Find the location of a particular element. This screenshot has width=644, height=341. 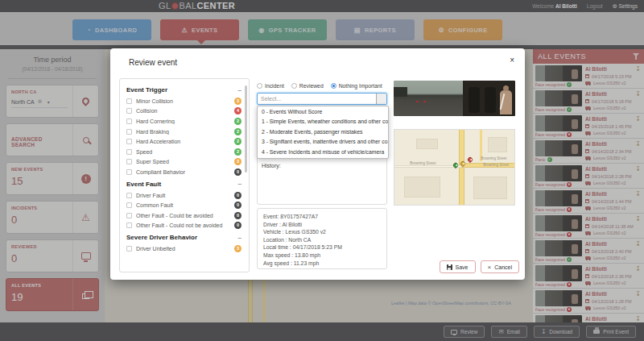

checklist-item: Hard Cornering 2 is located at coordinates (184, 121).